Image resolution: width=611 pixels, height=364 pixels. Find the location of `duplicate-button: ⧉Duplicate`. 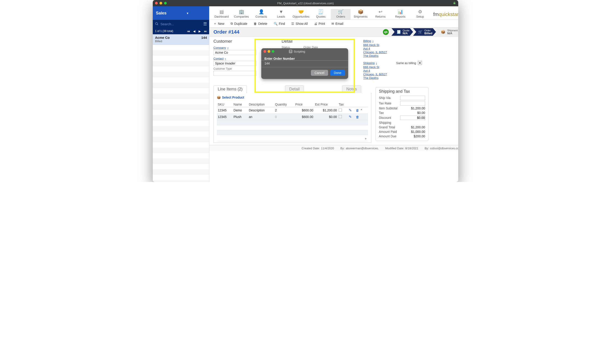

duplicate-button: ⧉Duplicate is located at coordinates (239, 24).